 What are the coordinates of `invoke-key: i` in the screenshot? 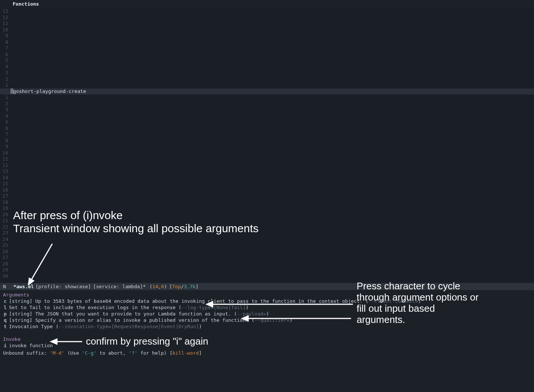 It's located at (6, 346).